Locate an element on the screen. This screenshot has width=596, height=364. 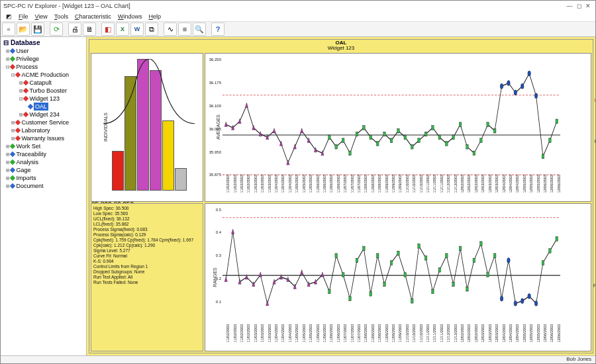
tree-item-traceability: ⊞Traceability is located at coordinates (44, 154).